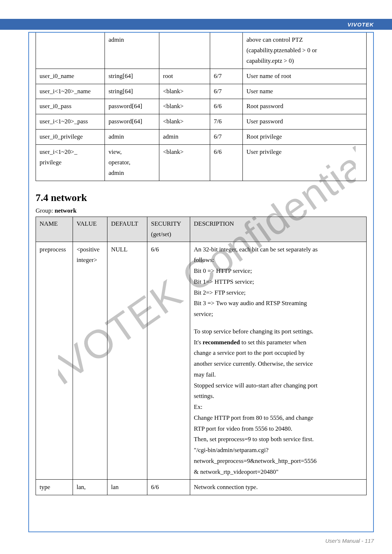 The height and width of the screenshot is (554, 392). Describe the element at coordinates (278, 418) in the screenshot. I see `desc-text: Change HTTP port from 80 to 5556, and ch…` at that location.